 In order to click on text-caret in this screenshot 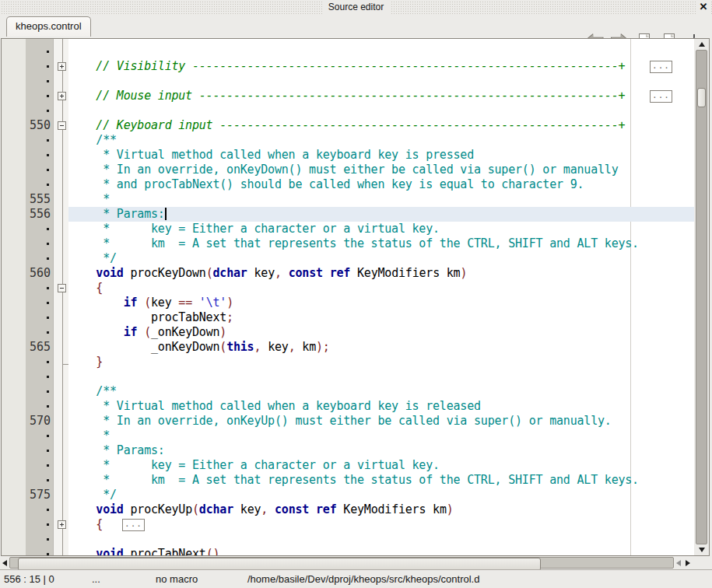, I will do `click(166, 214)`.